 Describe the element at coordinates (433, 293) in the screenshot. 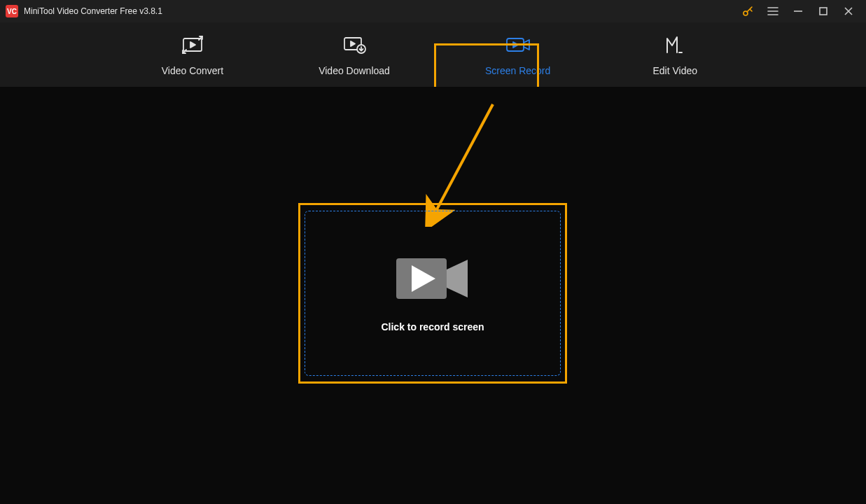

I see `annotation-highlight-panel: Click to record screen` at that location.